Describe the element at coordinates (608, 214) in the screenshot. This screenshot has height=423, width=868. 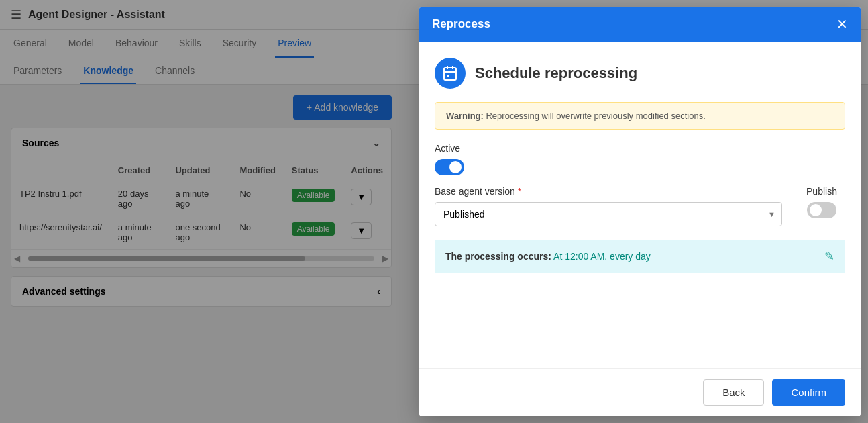
I see `base-agent-select: Published Draft` at that location.